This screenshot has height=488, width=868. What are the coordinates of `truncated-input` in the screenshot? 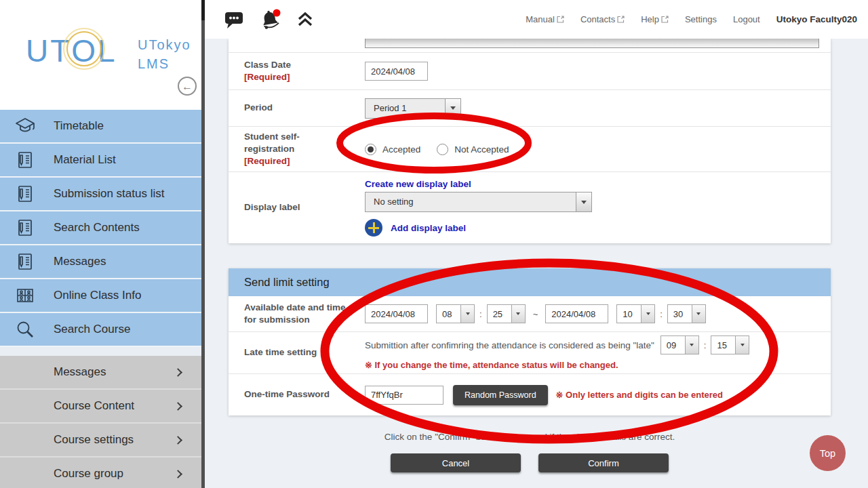 It's located at (592, 43).